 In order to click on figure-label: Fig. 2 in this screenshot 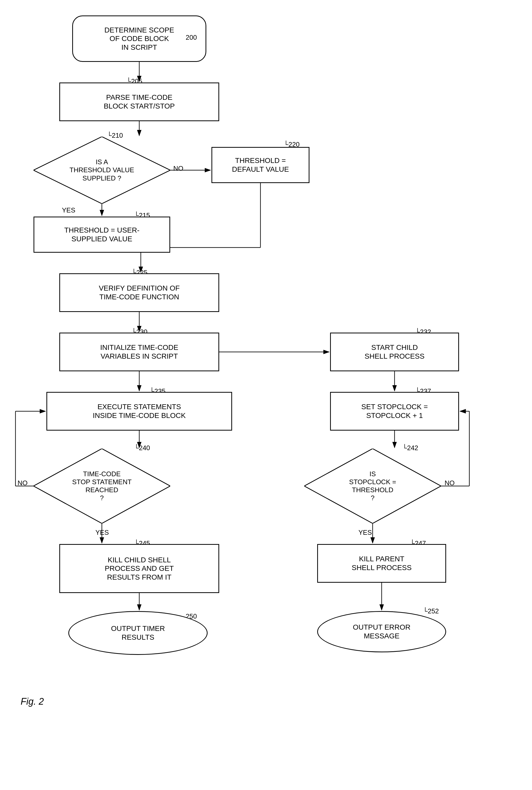, I will do `click(32, 701)`.